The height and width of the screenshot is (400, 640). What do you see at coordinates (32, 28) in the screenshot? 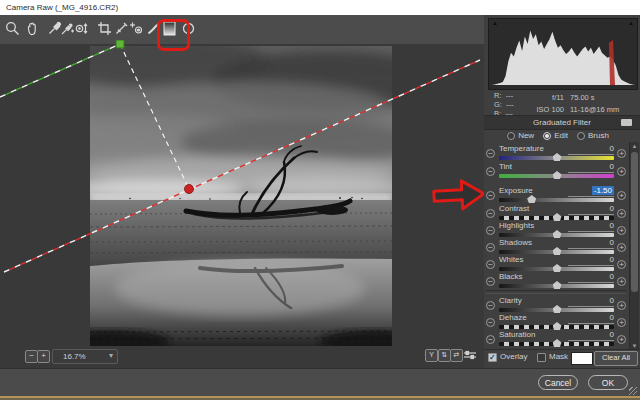
I see `hand-tool-icon` at bounding box center [32, 28].